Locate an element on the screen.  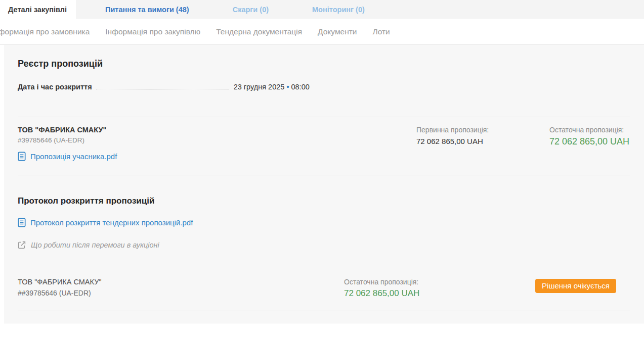
auction-help-link: Що робити після перемоги в аукціоні is located at coordinates (331, 245).